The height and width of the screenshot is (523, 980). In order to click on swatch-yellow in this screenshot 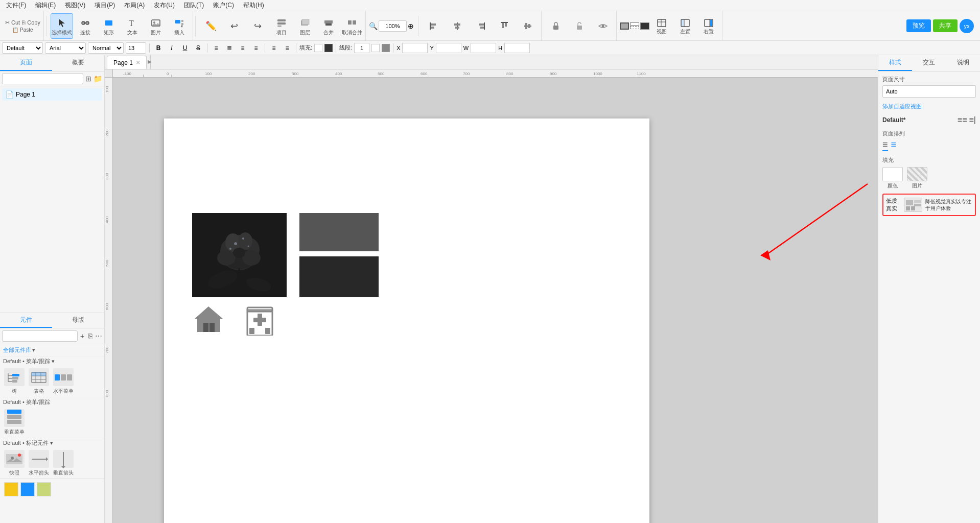, I will do `click(11, 489)`.